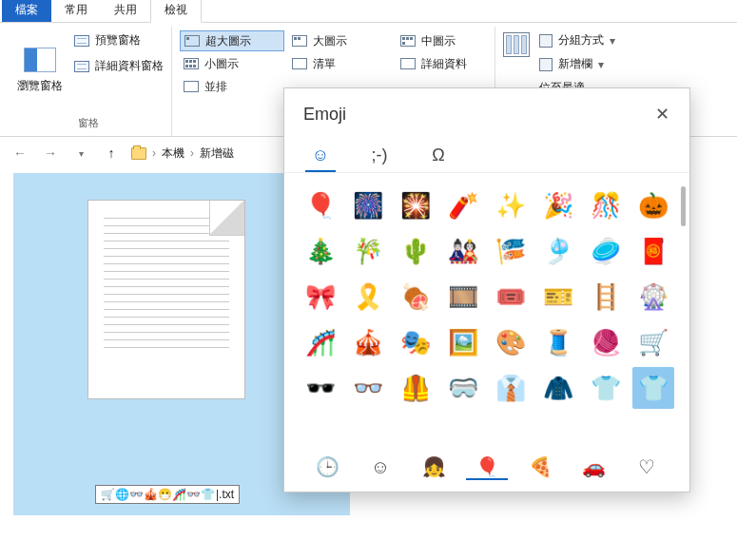 This screenshot has height=560, width=737. I want to click on breadcrumb-root: 本機, so click(173, 154).